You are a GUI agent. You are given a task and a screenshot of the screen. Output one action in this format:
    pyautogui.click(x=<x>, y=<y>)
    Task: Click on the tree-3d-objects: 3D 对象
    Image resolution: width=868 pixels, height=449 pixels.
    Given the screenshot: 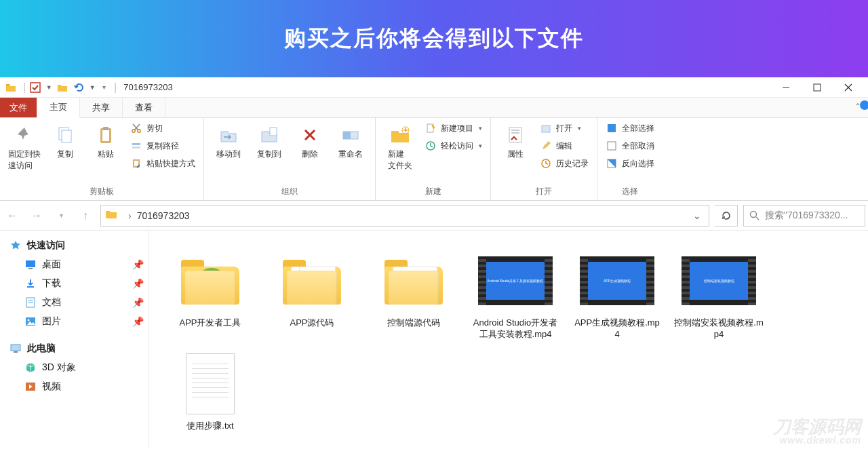 What is the action you would take?
    pyautogui.click(x=75, y=368)
    